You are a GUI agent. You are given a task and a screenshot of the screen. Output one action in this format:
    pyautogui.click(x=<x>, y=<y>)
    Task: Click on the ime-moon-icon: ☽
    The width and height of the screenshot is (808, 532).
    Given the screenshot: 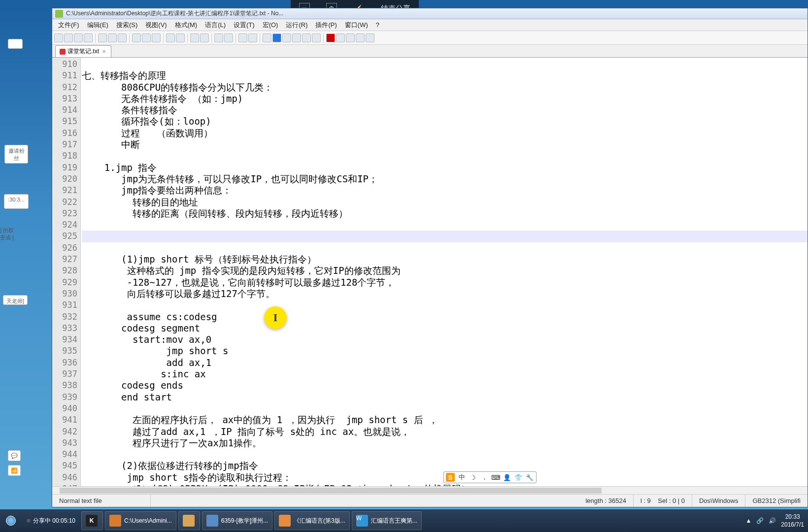 What is the action you would take?
    pyautogui.click(x=473, y=477)
    